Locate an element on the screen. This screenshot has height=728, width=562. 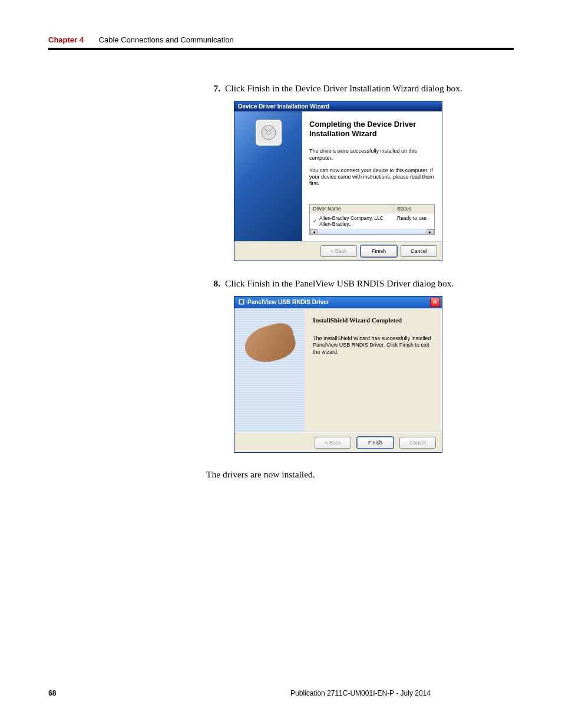
dialog-para: The InstallShield Wizard has successfull… is located at coordinates (373, 345).